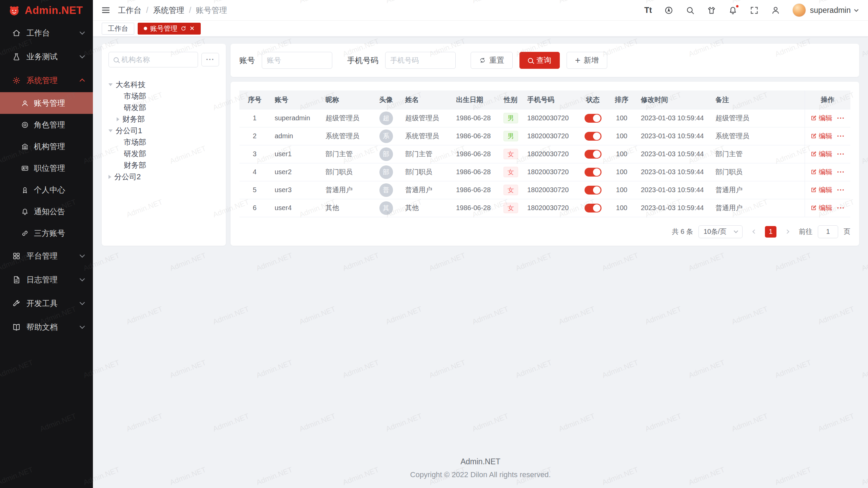  What do you see at coordinates (587, 60) in the screenshot?
I see `add-button: + 新增` at bounding box center [587, 60].